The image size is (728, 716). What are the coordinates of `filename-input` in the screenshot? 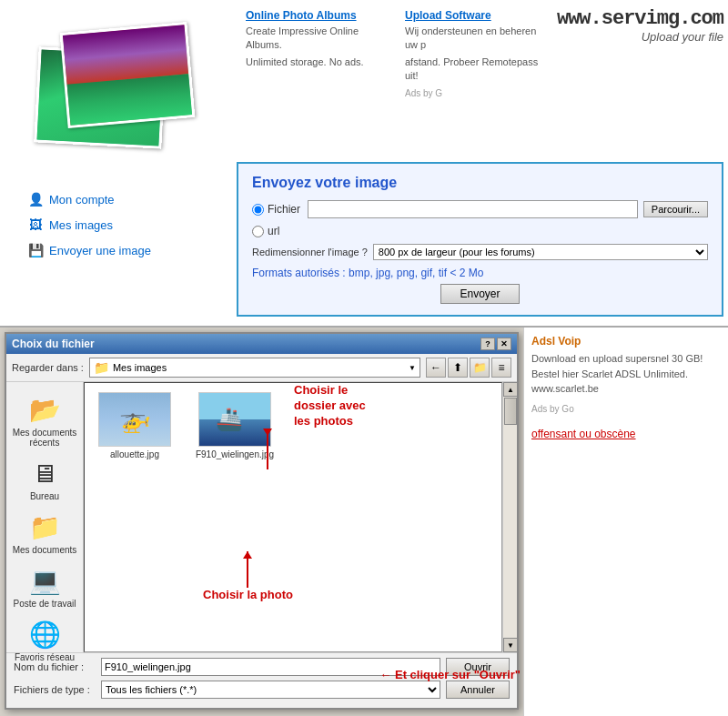 It's located at (271, 667).